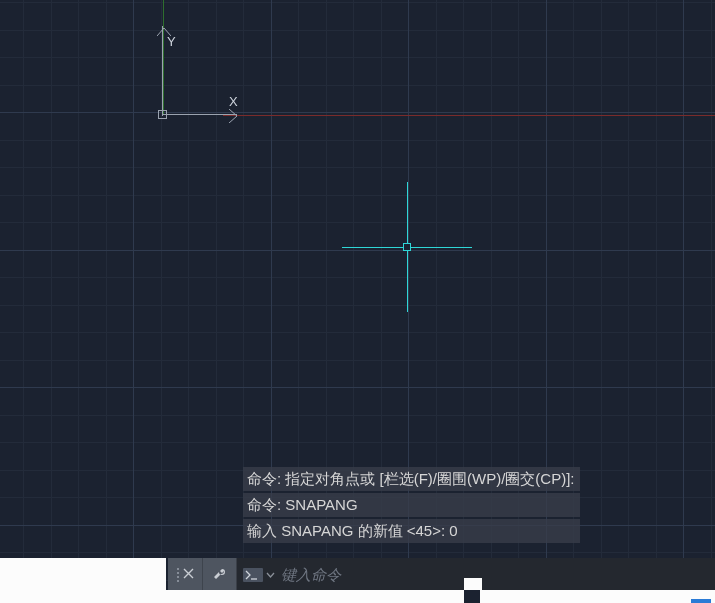  I want to click on chevron-down-icon, so click(270, 575).